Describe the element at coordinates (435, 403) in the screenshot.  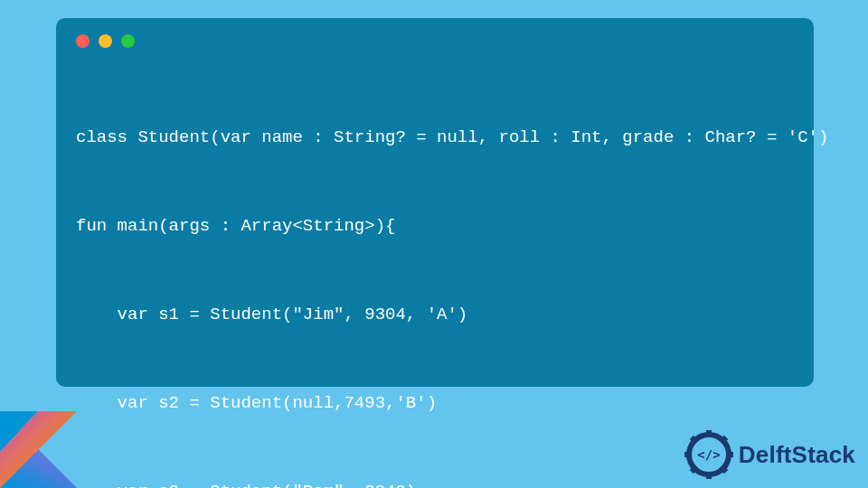
I see `code-line: var s2 = Student(null,7493,'B')` at that location.